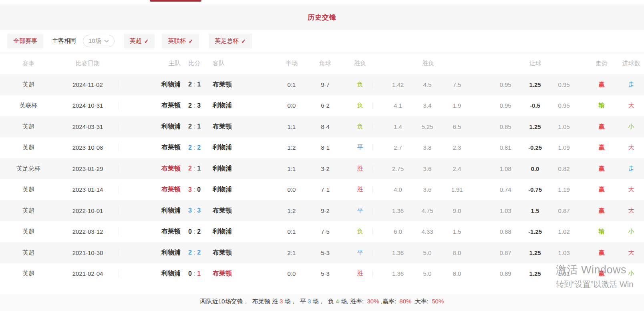 The height and width of the screenshot is (311, 644). What do you see at coordinates (150, 85) in the screenshot?
I see `cell-home-team: 利物浦` at bounding box center [150, 85].